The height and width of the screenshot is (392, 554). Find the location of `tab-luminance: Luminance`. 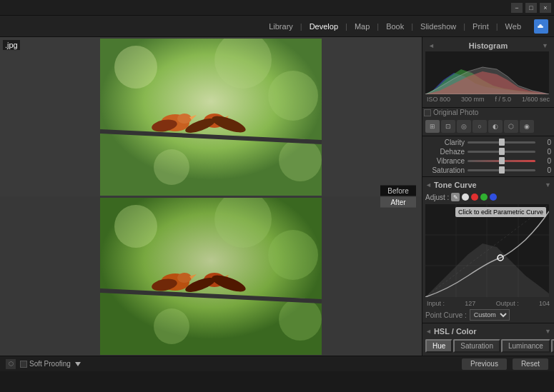

tab-luminance: Luminance is located at coordinates (526, 346).